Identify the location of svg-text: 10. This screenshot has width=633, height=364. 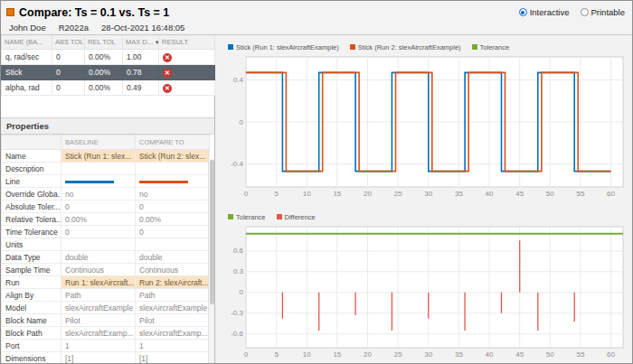
(307, 354).